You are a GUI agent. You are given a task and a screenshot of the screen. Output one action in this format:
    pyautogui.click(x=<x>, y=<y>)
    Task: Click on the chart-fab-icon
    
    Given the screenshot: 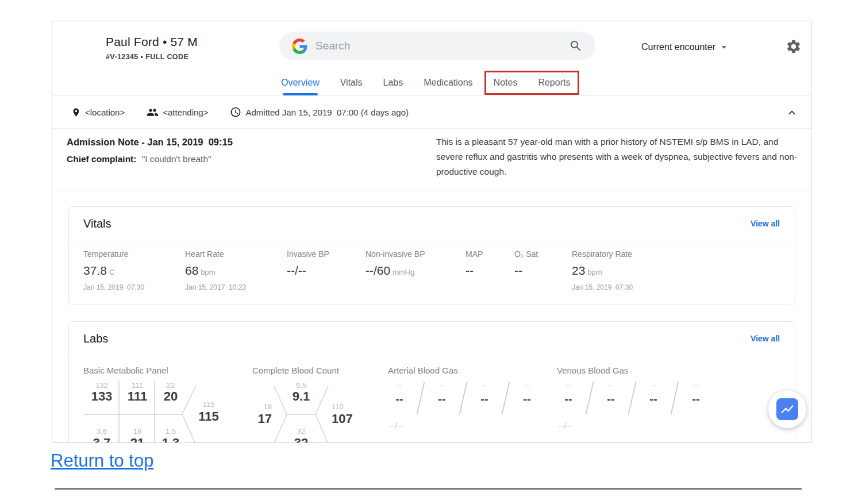 What is the action you would take?
    pyautogui.click(x=787, y=409)
    